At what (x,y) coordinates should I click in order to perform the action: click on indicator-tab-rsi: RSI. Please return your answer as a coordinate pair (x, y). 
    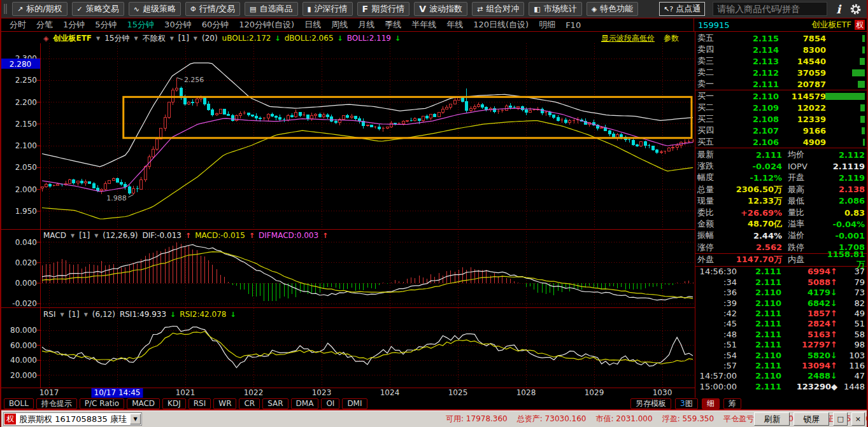
    Looking at the image, I should click on (200, 403).